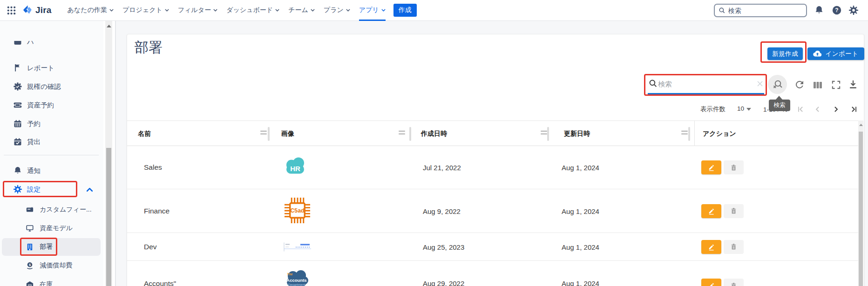 Image resolution: width=868 pixels, height=286 pixels. What do you see at coordinates (44, 10) in the screenshot?
I see `jira-logo-text: Jira` at bounding box center [44, 10].